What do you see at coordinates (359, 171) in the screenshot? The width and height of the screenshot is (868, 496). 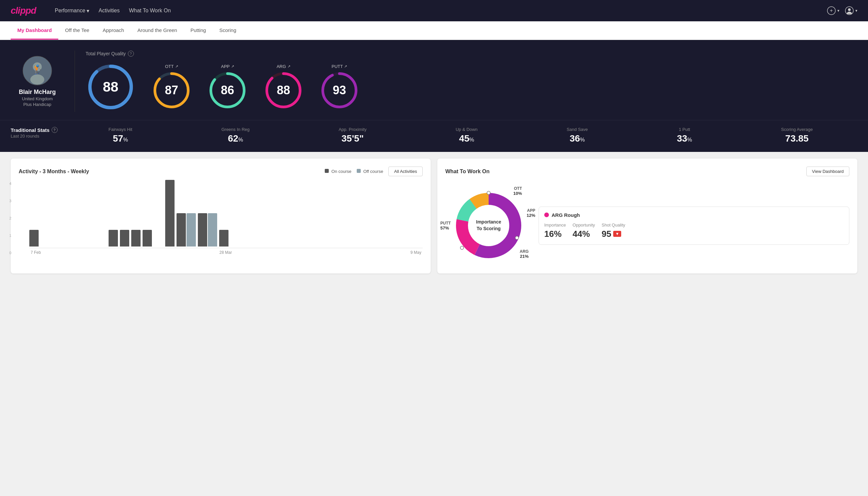 I see `off-course-dot` at bounding box center [359, 171].